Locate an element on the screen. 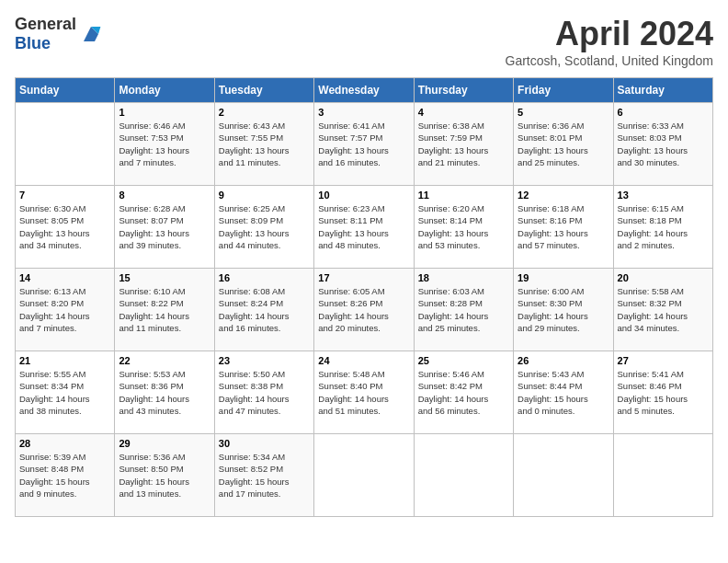 The image size is (728, 563). day-of-week-header: Monday is located at coordinates (165, 90).